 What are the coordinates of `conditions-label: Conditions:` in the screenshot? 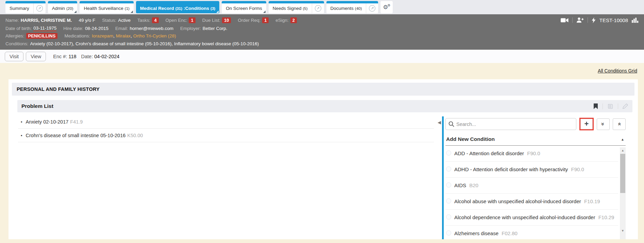 It's located at (17, 44).